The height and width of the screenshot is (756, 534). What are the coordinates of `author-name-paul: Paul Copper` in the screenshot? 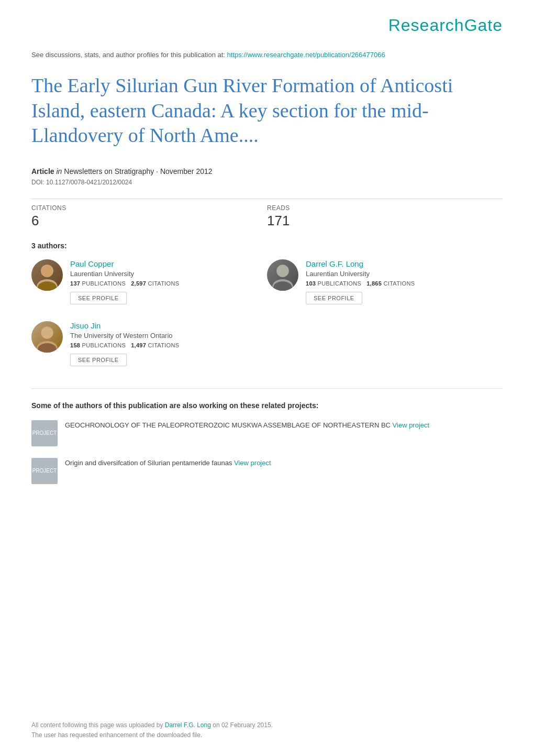 It's located at (163, 264).